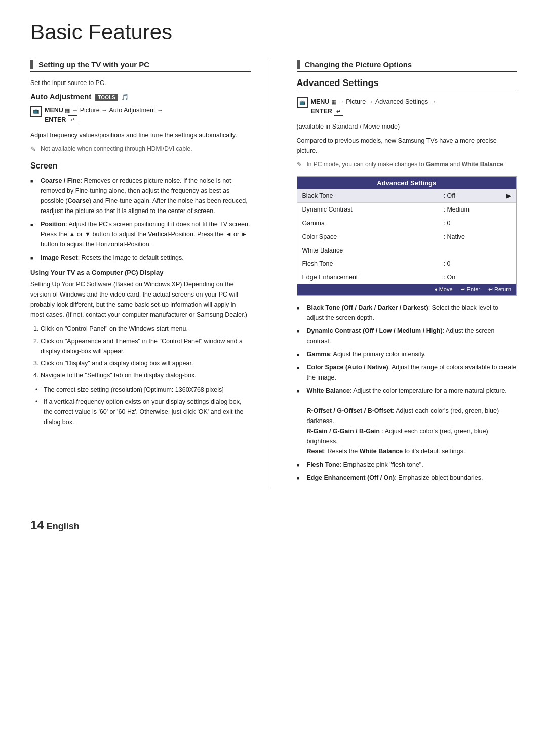 Image resolution: width=547 pixels, height=756 pixels. What do you see at coordinates (407, 393) in the screenshot?
I see `advanced-bullet-list: Black Tone (Off / Dark / Darker / Darkes…` at bounding box center [407, 393].